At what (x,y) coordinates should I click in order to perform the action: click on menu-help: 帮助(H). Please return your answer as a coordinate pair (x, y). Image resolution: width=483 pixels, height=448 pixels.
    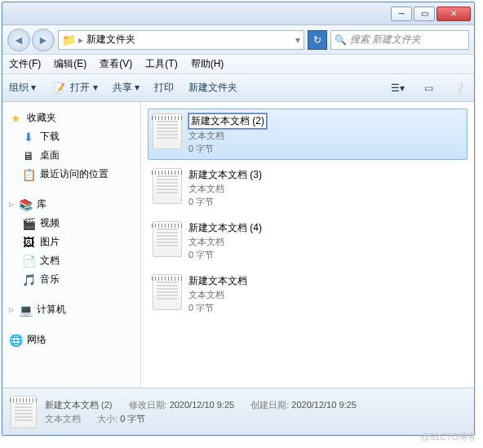
    Looking at the image, I should click on (207, 64).